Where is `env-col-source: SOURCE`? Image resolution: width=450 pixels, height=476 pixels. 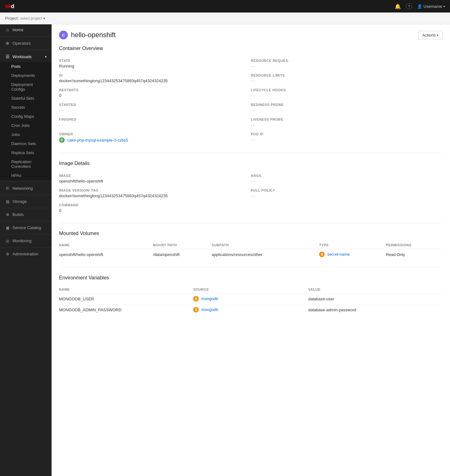 env-col-source: SOURCE is located at coordinates (251, 289).